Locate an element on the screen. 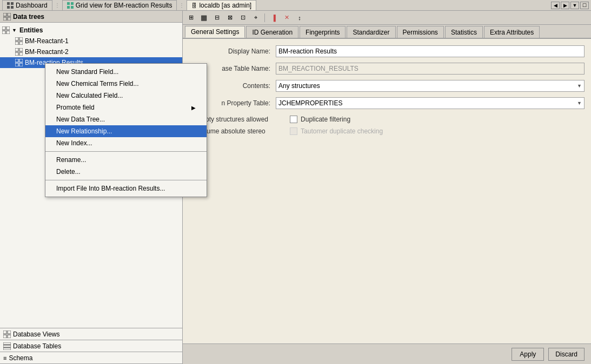 This screenshot has height=364, width=591. toolbar-btn-chart: ▐ is located at coordinates (274, 18).